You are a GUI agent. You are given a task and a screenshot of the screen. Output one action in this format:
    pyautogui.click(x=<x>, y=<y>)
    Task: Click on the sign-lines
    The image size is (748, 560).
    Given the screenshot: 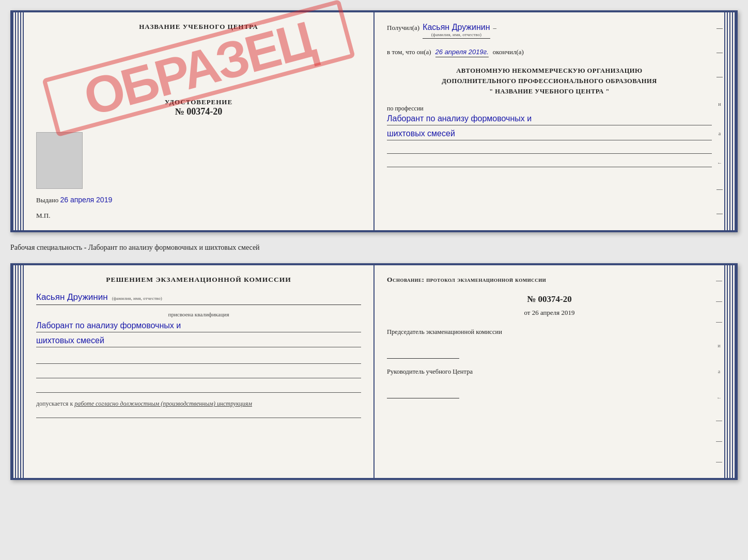 What is the action you would take?
    pyautogui.click(x=198, y=373)
    